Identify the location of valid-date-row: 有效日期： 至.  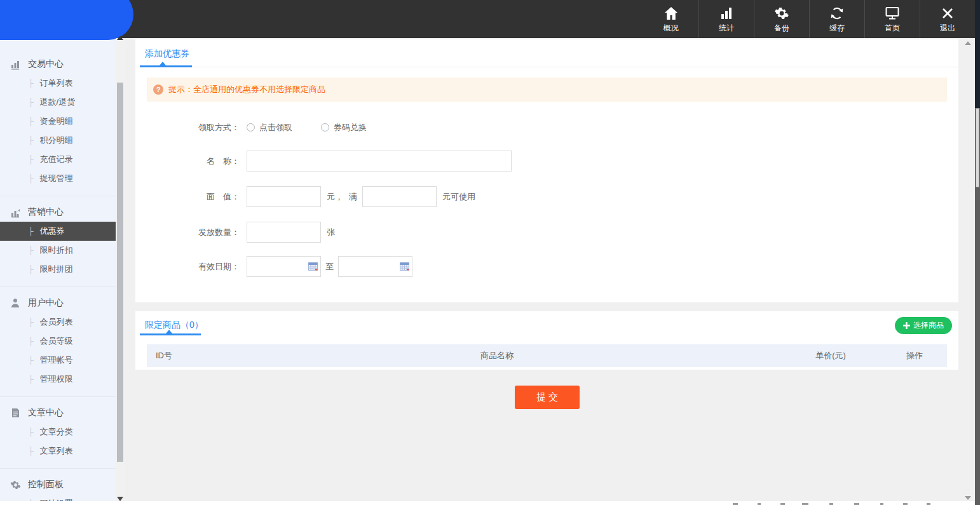
(282, 267).